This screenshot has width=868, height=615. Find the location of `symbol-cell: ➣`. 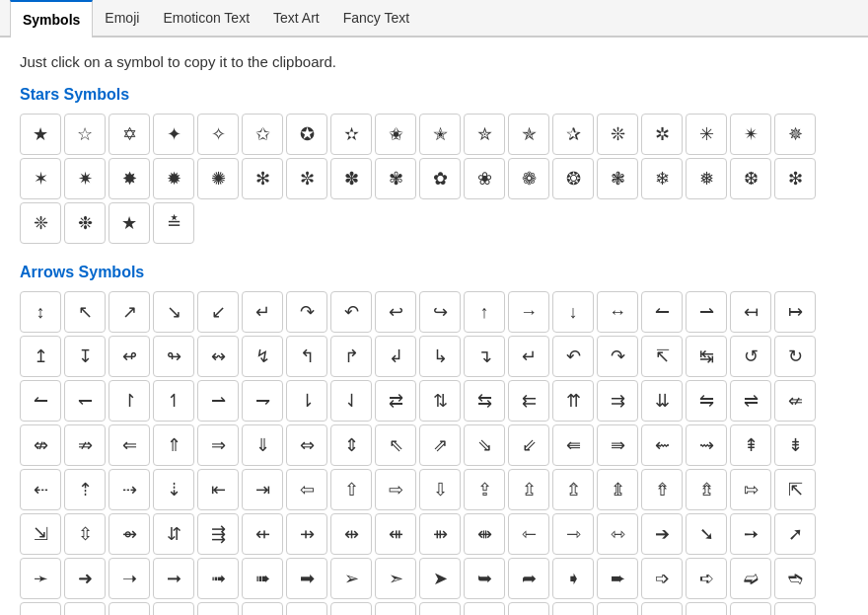

symbol-cell: ➣ is located at coordinates (396, 578).